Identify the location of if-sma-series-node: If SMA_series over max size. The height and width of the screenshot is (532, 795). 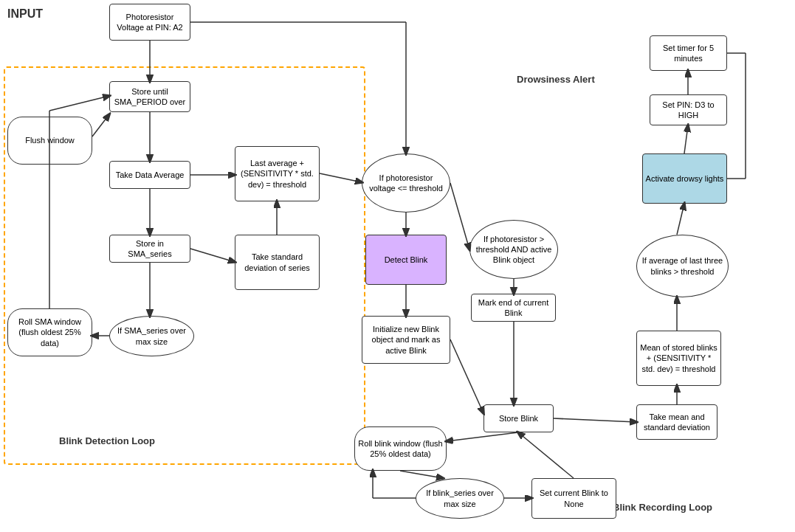
(152, 336).